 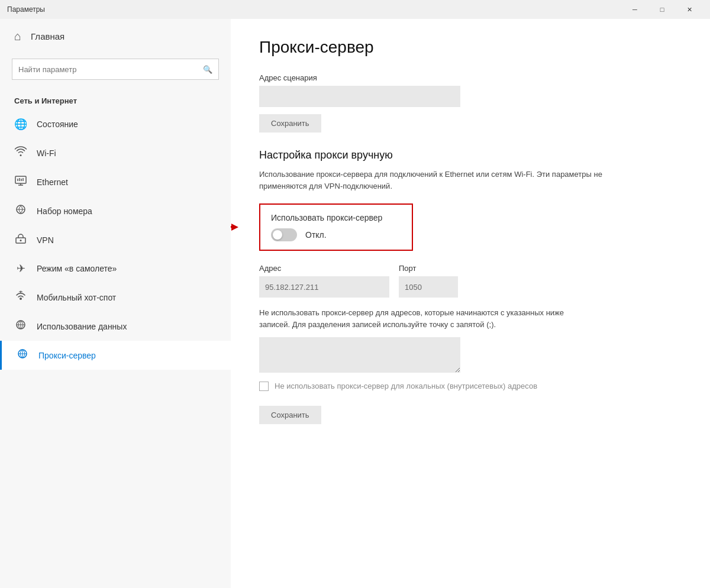 What do you see at coordinates (115, 327) in the screenshot?
I see `sidebar-item-data: Использование данных` at bounding box center [115, 327].